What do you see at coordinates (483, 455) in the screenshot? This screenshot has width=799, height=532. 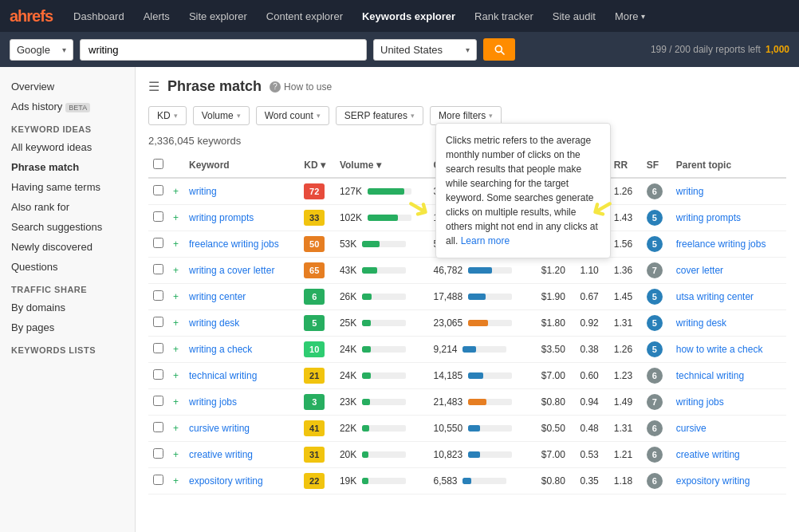 I see `row-clicks: 10,823` at bounding box center [483, 455].